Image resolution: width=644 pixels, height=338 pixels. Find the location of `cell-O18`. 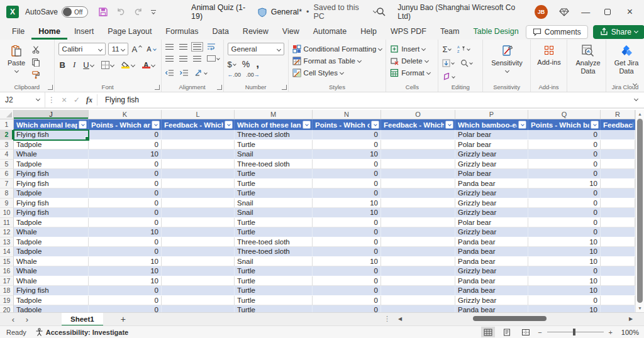

cell-O18 is located at coordinates (418, 291).